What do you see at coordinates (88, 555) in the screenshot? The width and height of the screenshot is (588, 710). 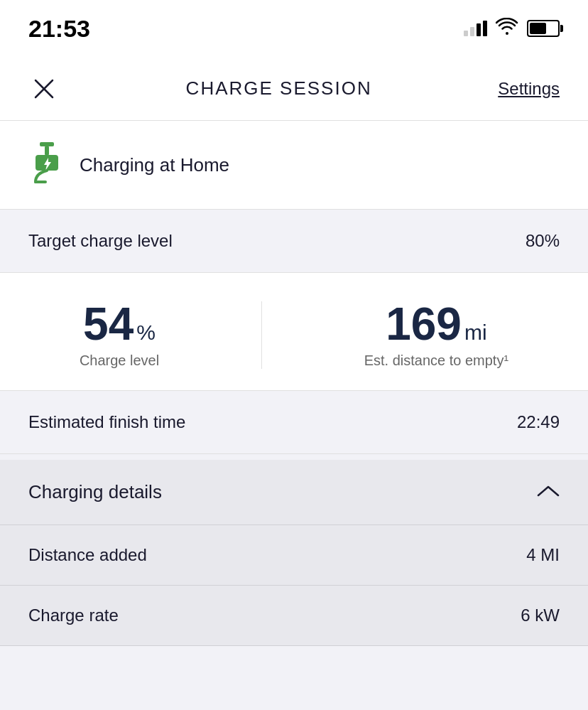 I see `distance-added-label: Distance added` at bounding box center [88, 555].